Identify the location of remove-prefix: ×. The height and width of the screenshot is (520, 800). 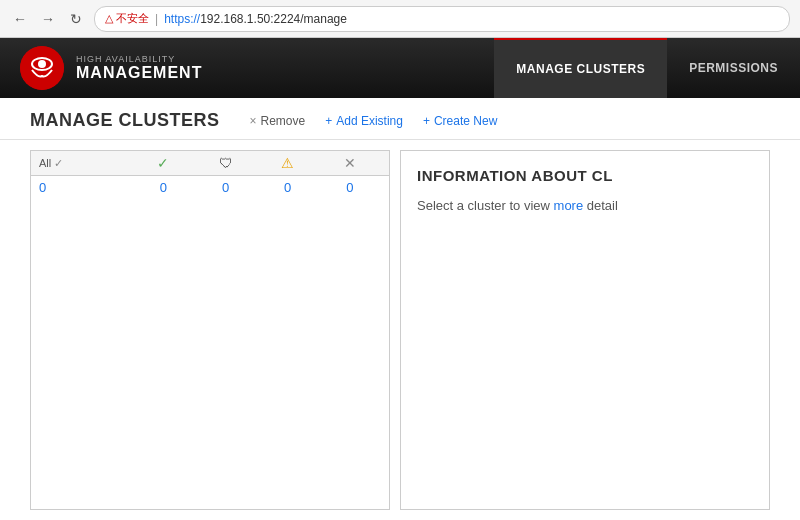
(254, 121).